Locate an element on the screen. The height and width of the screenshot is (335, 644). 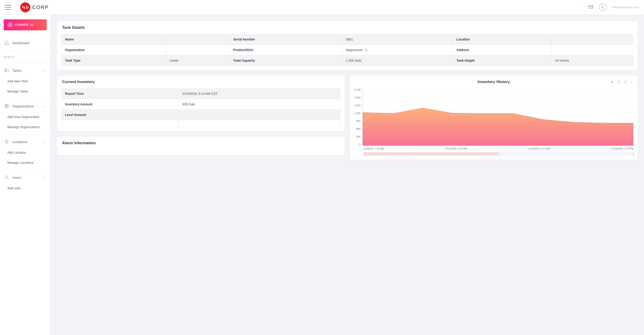
sidebar-sub-manage-locations: Manage Locations is located at coordinates (25, 163).